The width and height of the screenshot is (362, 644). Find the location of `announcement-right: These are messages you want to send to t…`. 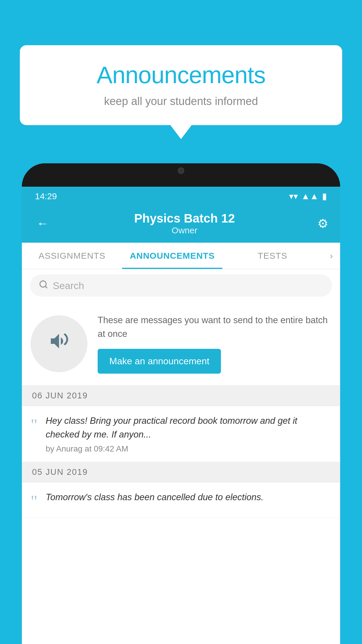

announcement-right: These are messages you want to send to t… is located at coordinates (215, 344).